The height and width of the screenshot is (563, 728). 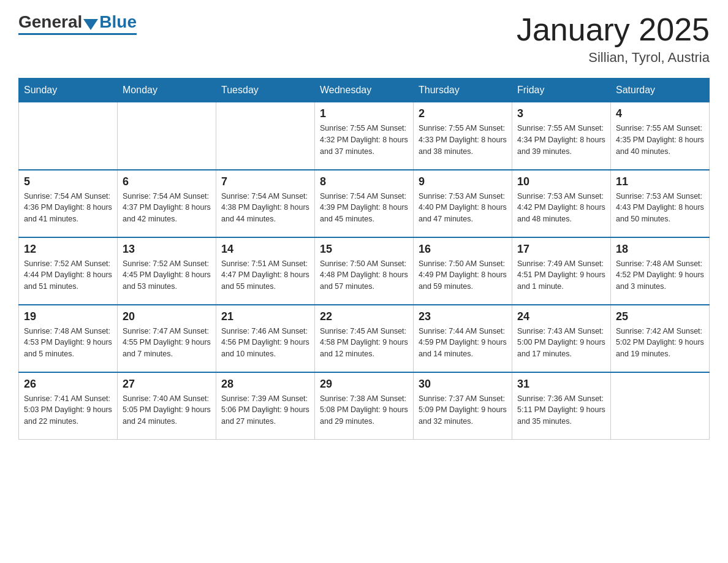 What do you see at coordinates (167, 208) in the screenshot?
I see `day-info: Sunrise: 7:54 AM Sunset: 4:37 PM Dayligh…` at bounding box center [167, 208].